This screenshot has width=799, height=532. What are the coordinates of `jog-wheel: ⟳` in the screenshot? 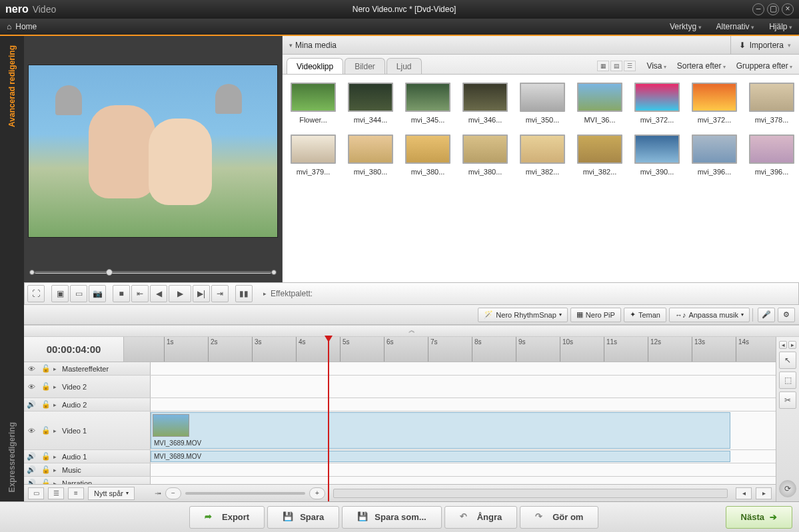 It's located at (788, 489).